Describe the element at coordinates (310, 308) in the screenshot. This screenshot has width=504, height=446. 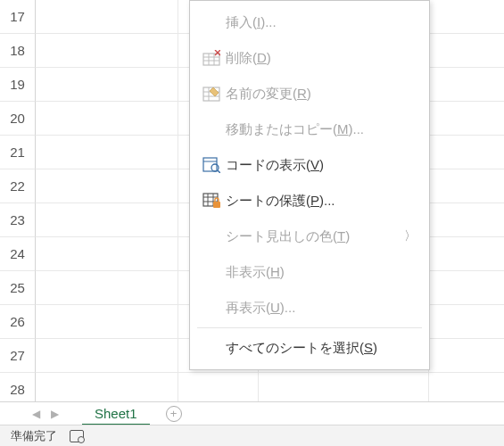
I see `menu-unhide: 再表示(U)...` at that location.